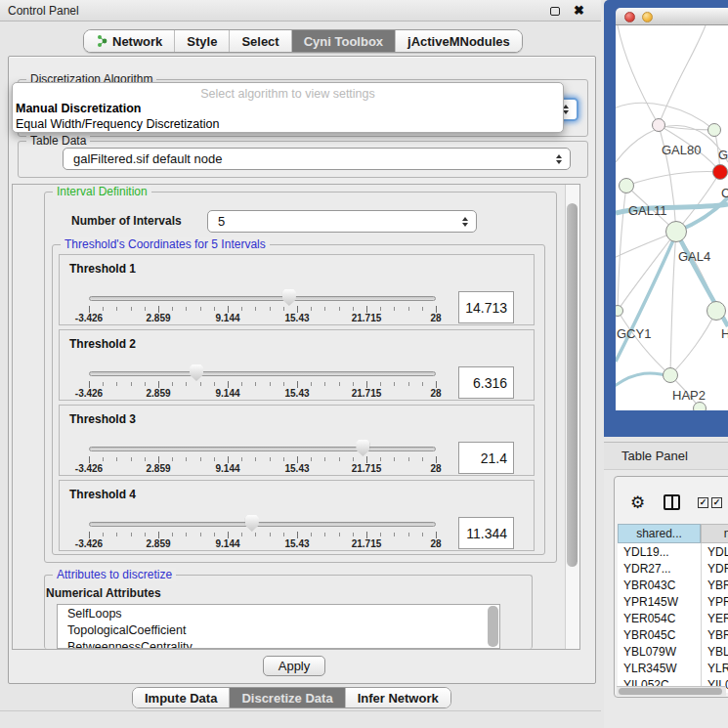  What do you see at coordinates (278, 643) in the screenshot?
I see `list-item: BetweennessCentrality` at bounding box center [278, 643].